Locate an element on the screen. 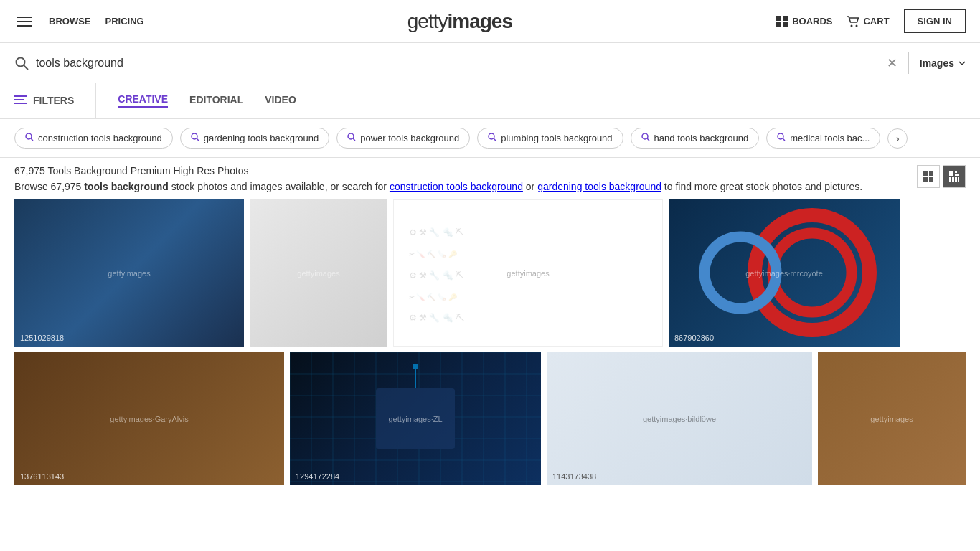  chip-gardening: gardening tools background is located at coordinates (255, 138).